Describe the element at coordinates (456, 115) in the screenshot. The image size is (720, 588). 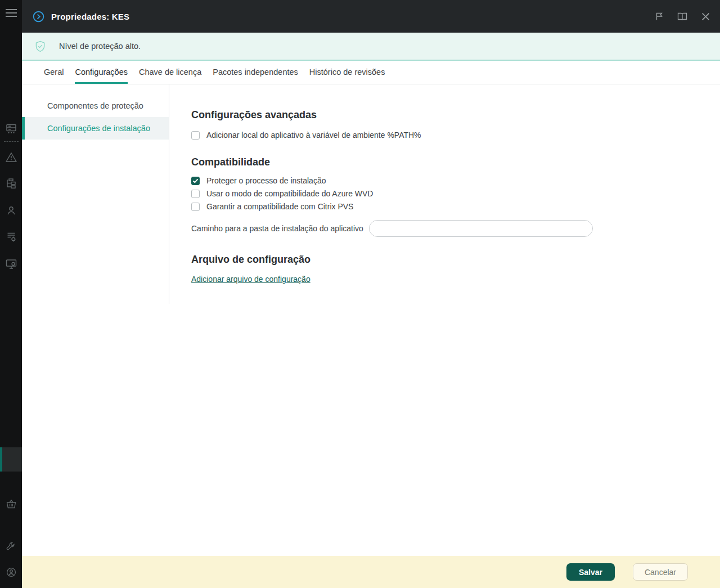
I see `section-title-advanced: Configurações avançadas` at that location.